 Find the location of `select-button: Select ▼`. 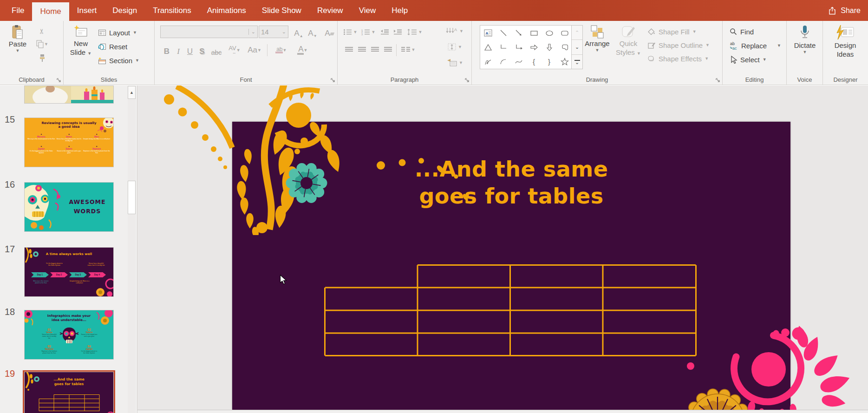

select-button: Select ▼ is located at coordinates (748, 59).